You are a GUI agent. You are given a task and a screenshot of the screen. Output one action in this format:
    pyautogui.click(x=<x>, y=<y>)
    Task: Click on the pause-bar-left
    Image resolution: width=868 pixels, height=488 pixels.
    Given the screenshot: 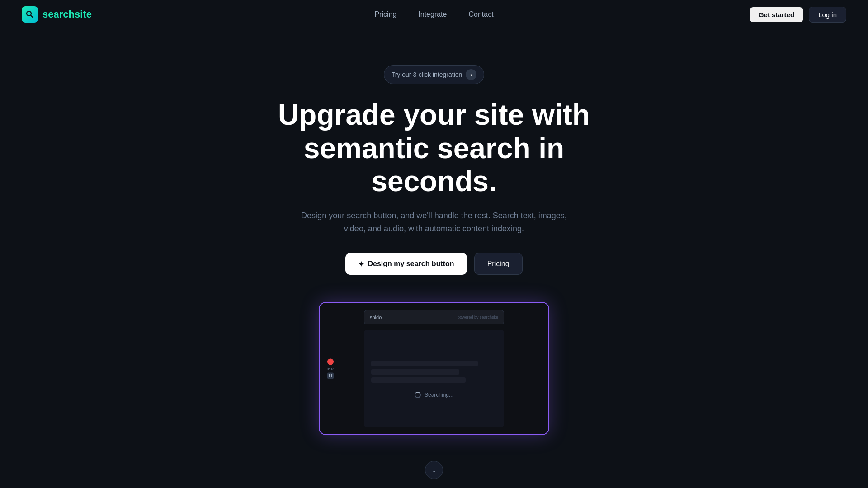 What is the action you would take?
    pyautogui.click(x=329, y=376)
    